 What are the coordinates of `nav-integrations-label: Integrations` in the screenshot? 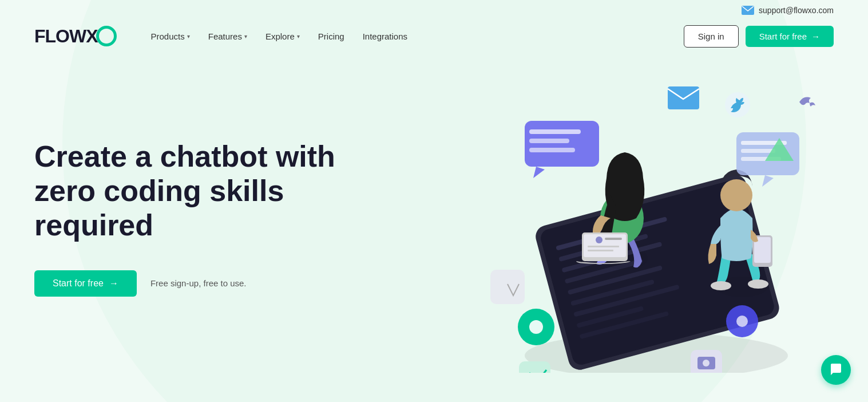 It's located at (385, 37).